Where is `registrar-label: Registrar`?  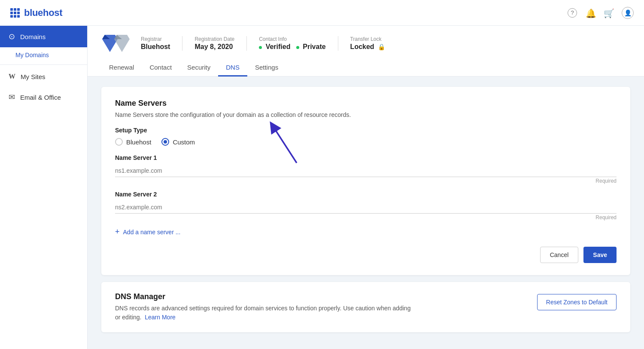 registrar-label: Registrar is located at coordinates (155, 39).